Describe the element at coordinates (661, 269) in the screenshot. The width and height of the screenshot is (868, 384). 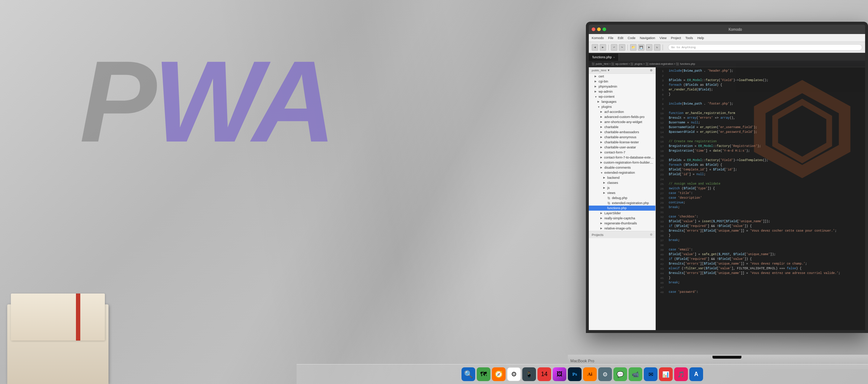
I see `line-num: 43` at that location.